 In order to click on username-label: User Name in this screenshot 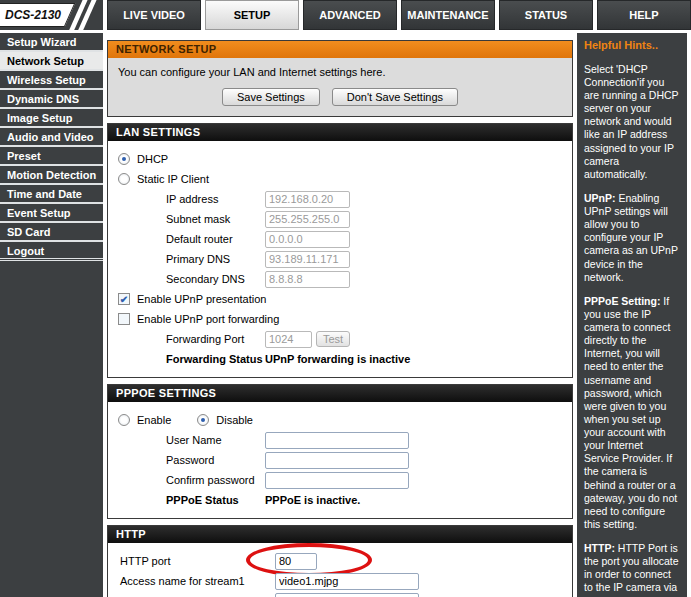, I will do `click(216, 440)`.